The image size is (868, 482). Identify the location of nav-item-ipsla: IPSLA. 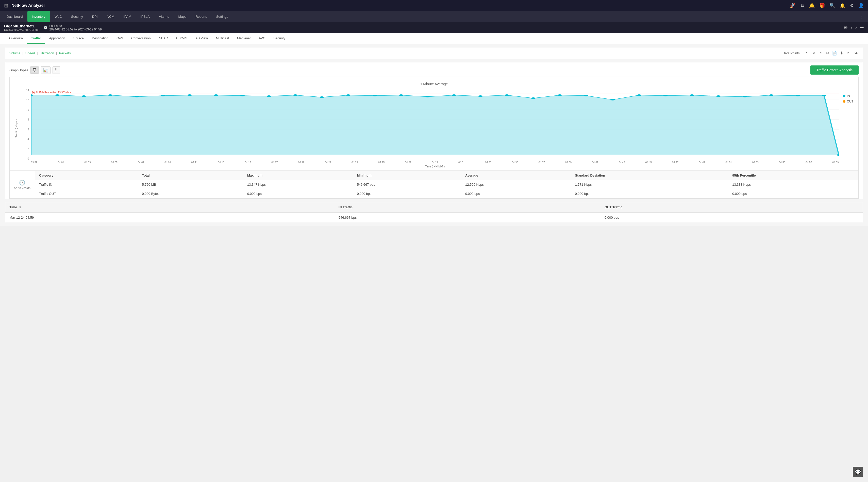
(145, 17).